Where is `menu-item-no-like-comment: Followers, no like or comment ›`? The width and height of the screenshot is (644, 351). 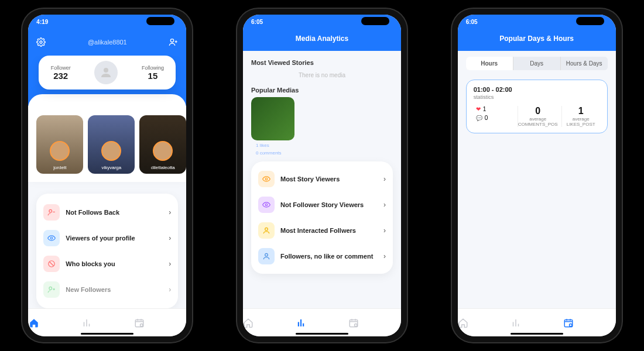
menu-item-no-like-comment: Followers, no like or comment › is located at coordinates (322, 256).